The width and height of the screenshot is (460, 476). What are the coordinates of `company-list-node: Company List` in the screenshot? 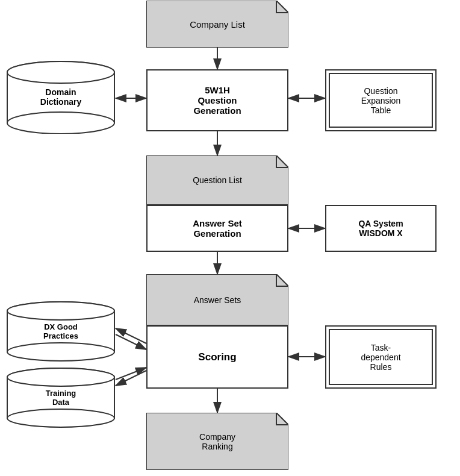 It's located at (217, 24).